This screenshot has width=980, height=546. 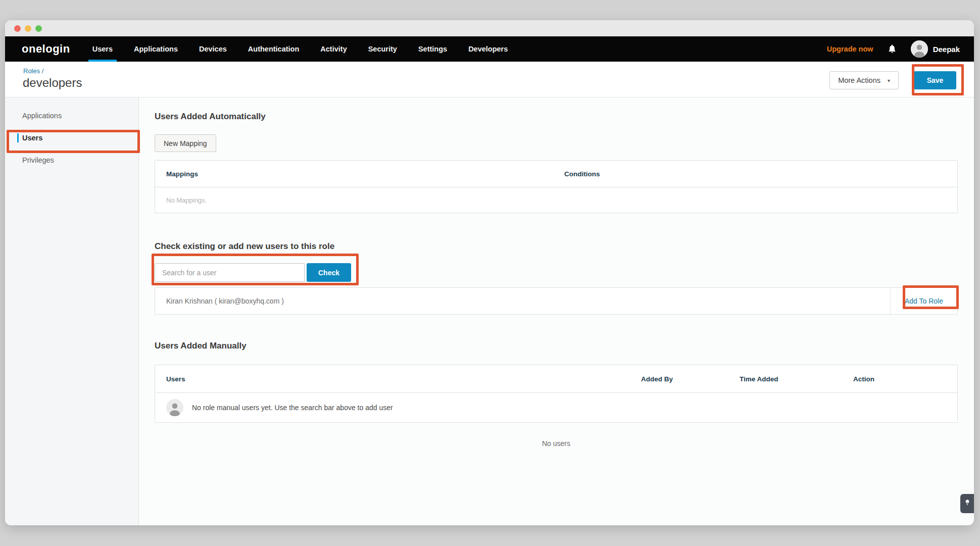 I want to click on auto-section-title: Users Added Automatically, so click(x=556, y=117).